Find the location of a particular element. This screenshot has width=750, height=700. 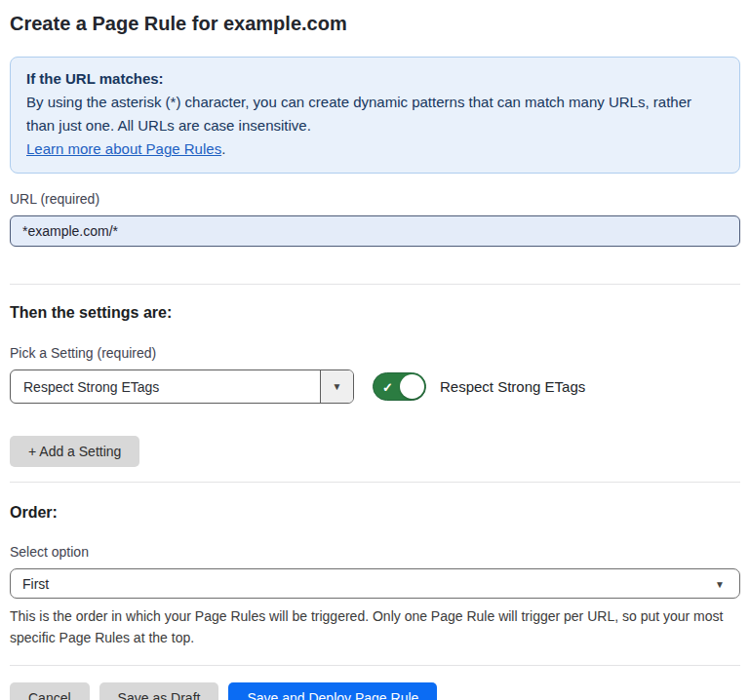

footer-actions: Cancel Save as Draft Save and Deploy Pag… is located at coordinates (375, 691).